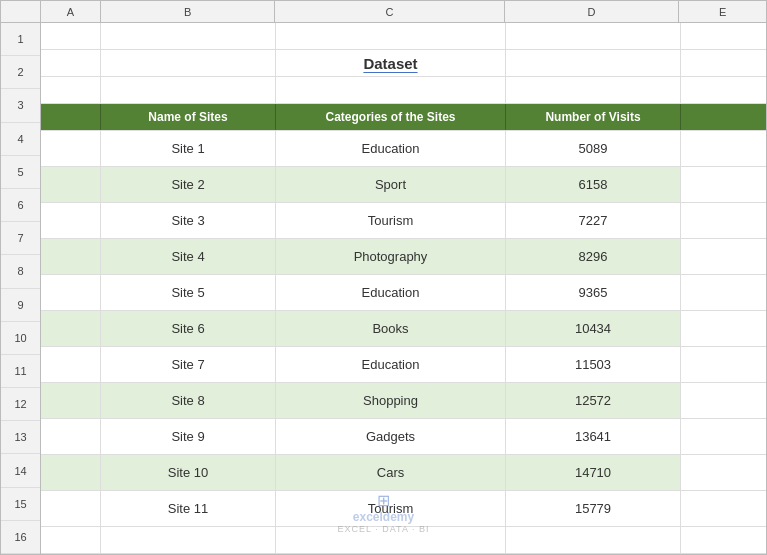  Describe the element at coordinates (391, 508) in the screenshot. I see `cell-category-15: Tourism` at that location.